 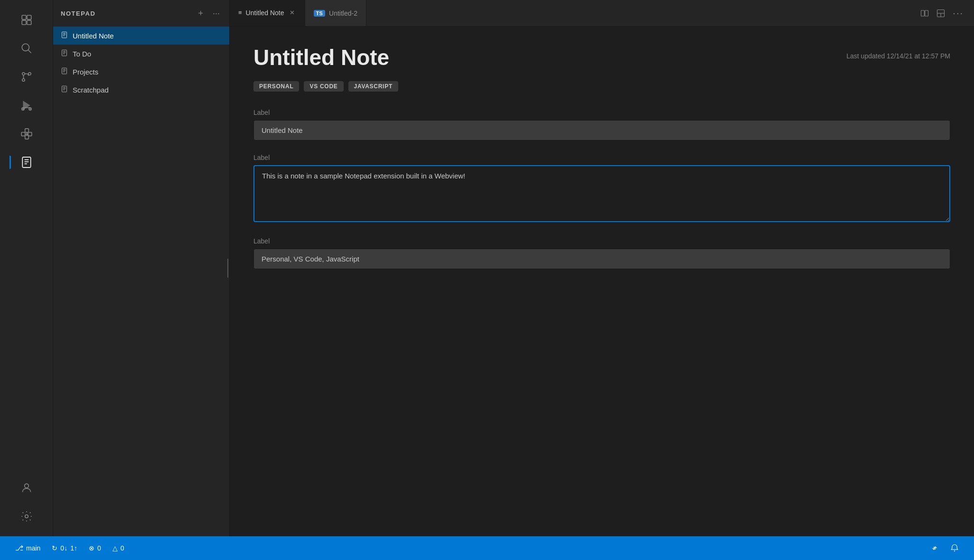 I want to click on account-icon, so click(x=27, y=488).